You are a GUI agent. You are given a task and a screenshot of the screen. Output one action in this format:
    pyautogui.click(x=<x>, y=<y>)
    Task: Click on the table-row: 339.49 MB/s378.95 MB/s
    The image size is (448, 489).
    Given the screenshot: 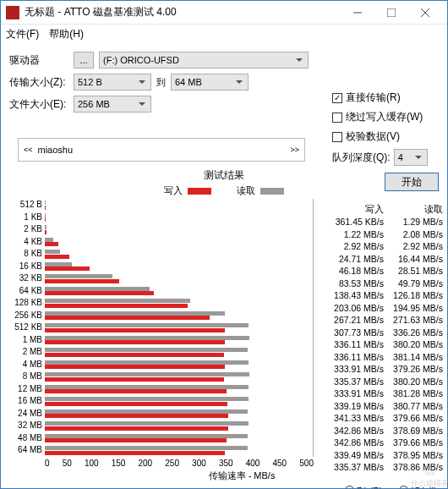 What is the action you would take?
    pyautogui.click(x=384, y=455)
    